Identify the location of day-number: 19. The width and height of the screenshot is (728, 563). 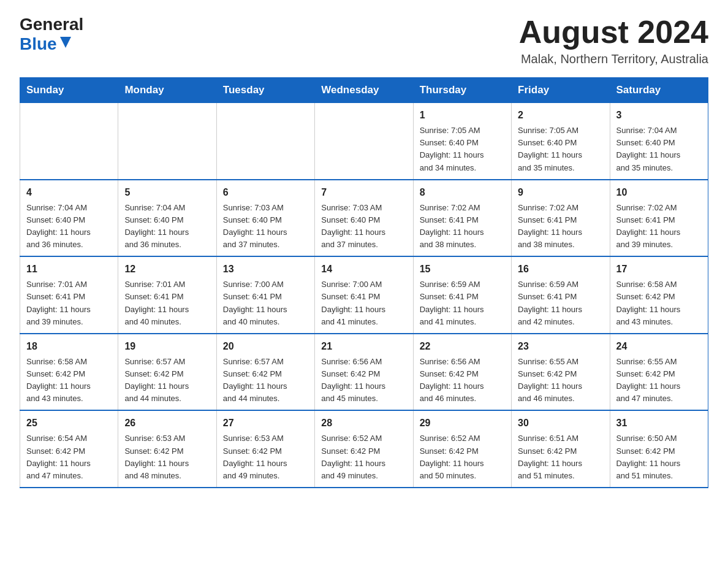
(167, 347).